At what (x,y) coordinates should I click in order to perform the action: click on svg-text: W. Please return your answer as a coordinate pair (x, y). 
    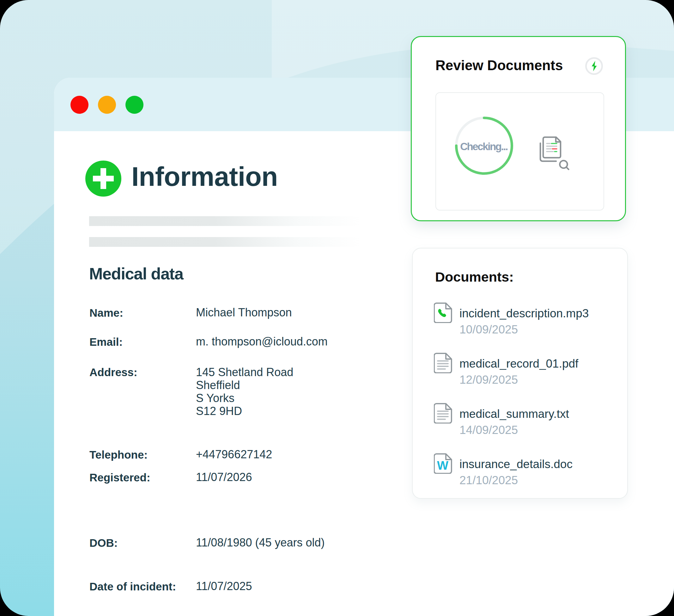
    Looking at the image, I should click on (443, 466).